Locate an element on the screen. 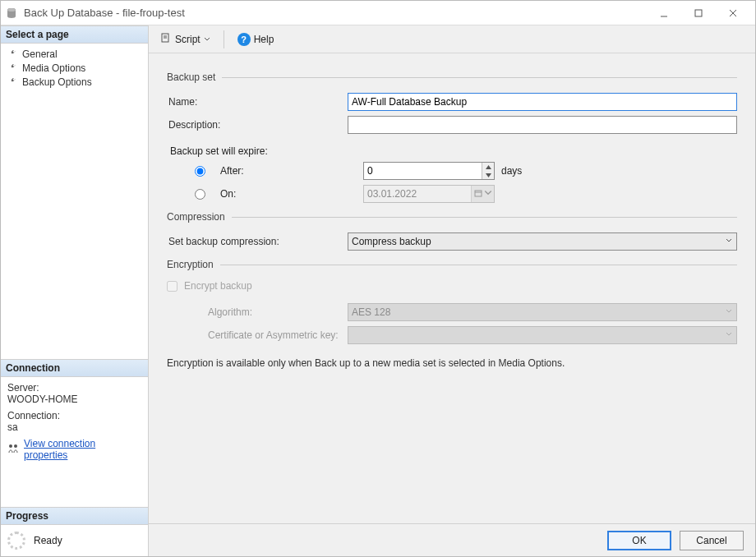  group-label: Backup set is located at coordinates (191, 77).